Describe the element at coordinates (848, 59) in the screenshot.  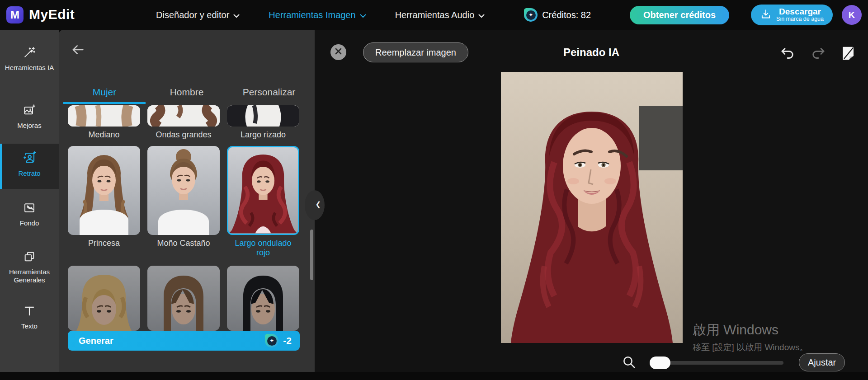
I see `page-fold-icon` at that location.